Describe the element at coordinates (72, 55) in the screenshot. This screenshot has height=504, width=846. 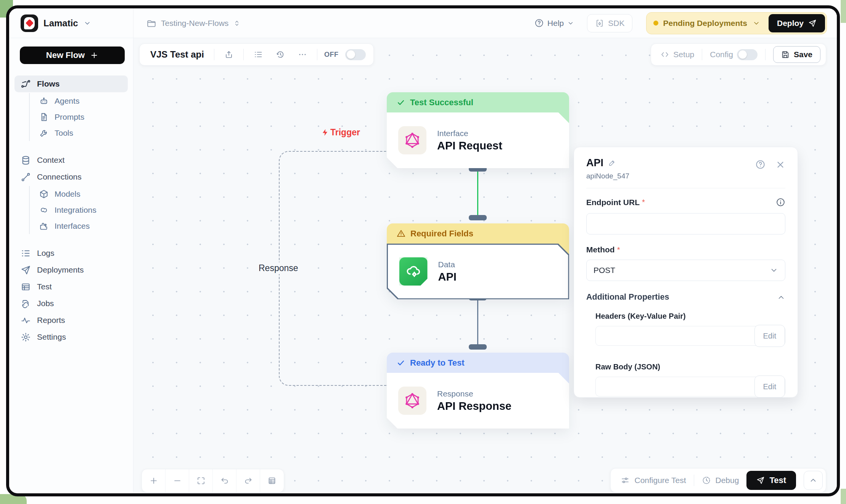
I see `new-flow-button: New Flow` at that location.